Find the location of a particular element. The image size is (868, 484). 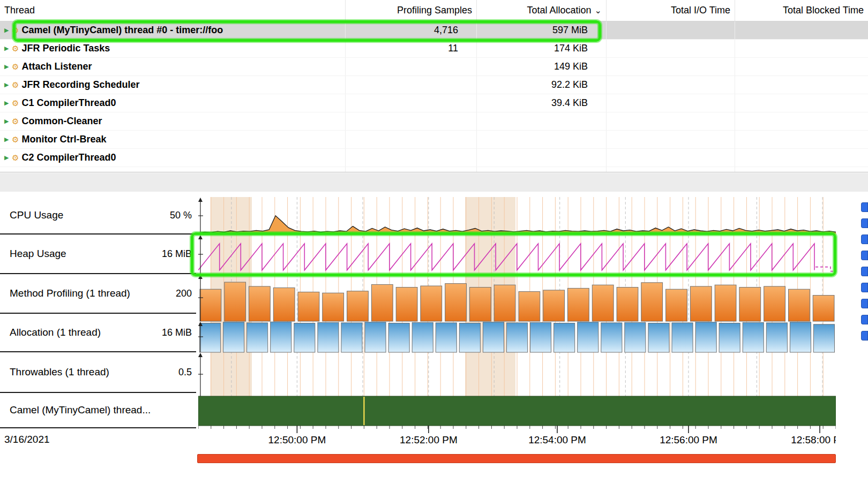

lane-title: CPU Usage is located at coordinates (32, 215).